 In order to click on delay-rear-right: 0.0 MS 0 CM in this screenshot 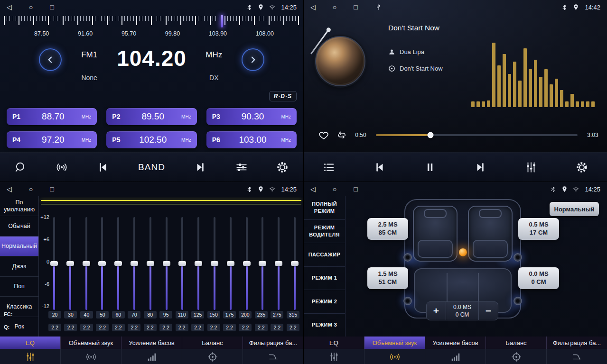, I will do `click(539, 278)`.